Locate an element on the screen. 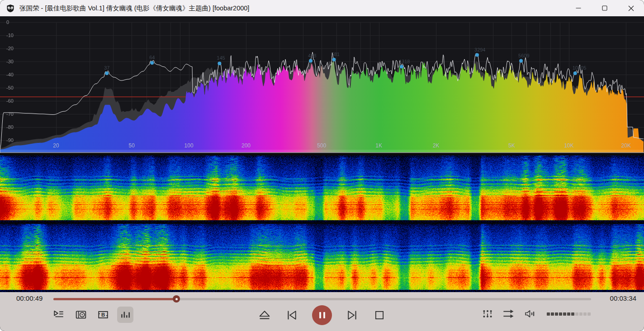  view-toolbar: B is located at coordinates (92, 315).